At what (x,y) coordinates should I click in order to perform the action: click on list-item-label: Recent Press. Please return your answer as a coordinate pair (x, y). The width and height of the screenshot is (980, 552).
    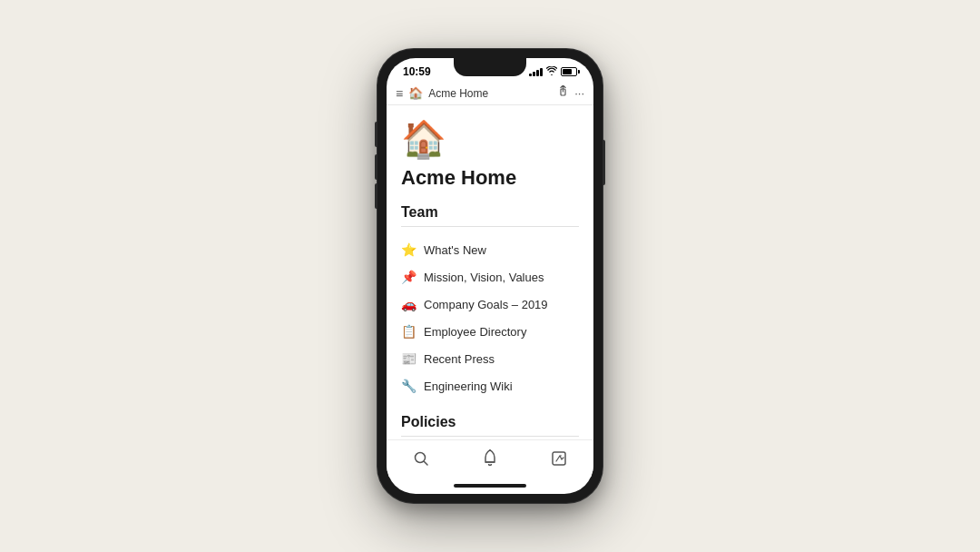
    Looking at the image, I should click on (459, 360).